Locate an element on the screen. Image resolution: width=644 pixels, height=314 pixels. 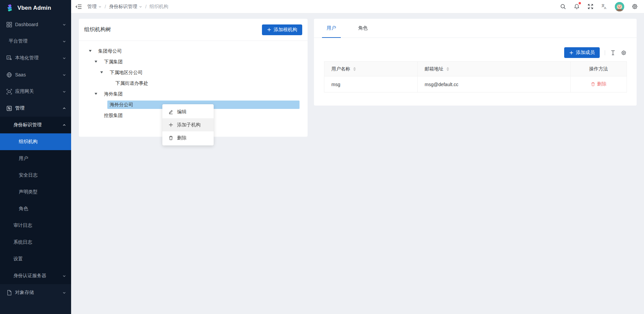
sidebar-nav: Dashboard 平台管理 A 本地化管理 is located at coordinates (36, 159).